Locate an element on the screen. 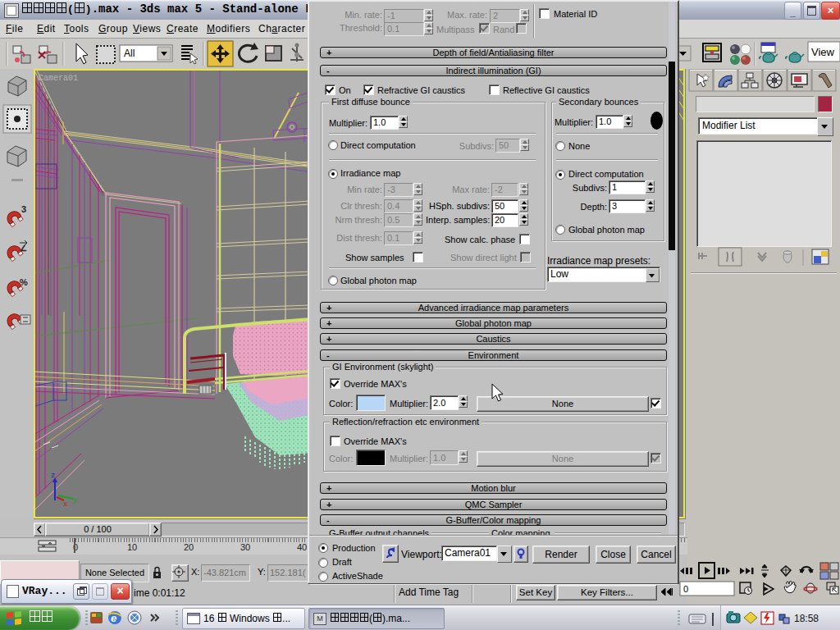 The image size is (840, 630). svg-text: Camera01 is located at coordinates (58, 79).